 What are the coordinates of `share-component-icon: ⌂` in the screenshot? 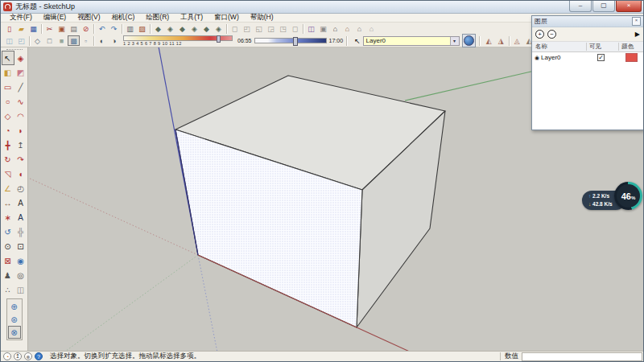 It's located at (359, 29).